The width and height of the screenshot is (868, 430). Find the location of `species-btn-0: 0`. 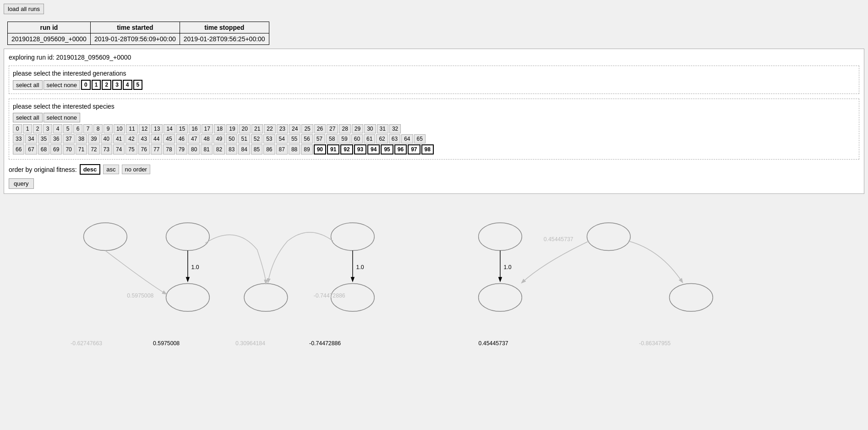

species-btn-0: 0 is located at coordinates (17, 129).